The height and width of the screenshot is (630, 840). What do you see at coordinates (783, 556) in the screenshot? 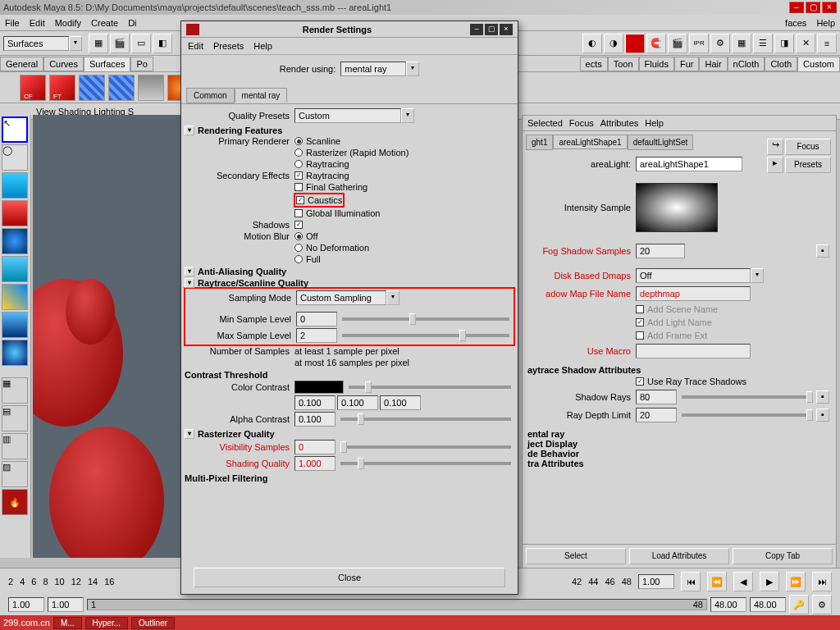
I see `copy-tab-button: Copy Tab` at bounding box center [783, 556].